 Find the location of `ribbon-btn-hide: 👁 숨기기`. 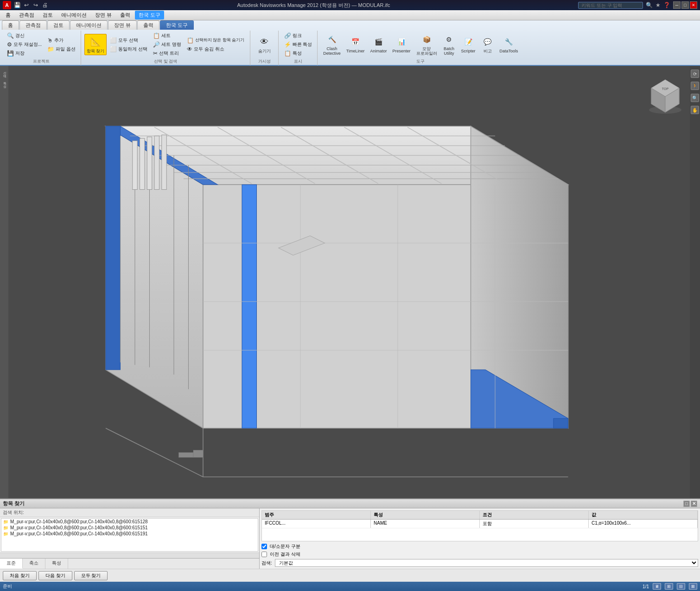

ribbon-btn-hide: 👁 숨기기 is located at coordinates (264, 45).